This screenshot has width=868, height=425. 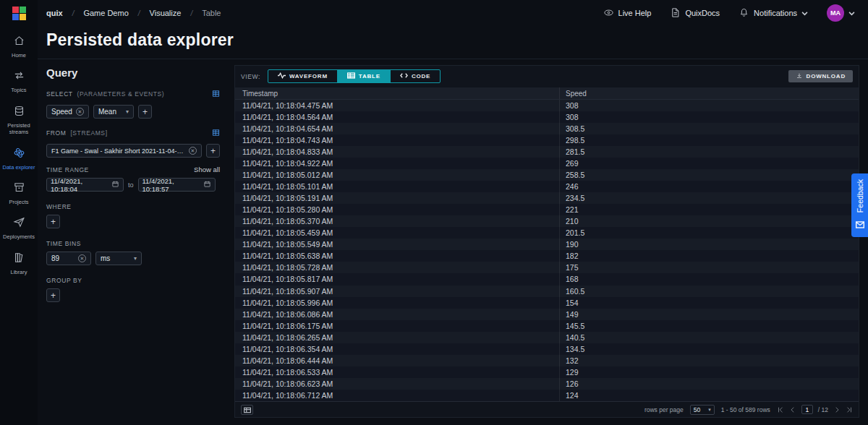 I want to click on table-icon, so click(x=352, y=77).